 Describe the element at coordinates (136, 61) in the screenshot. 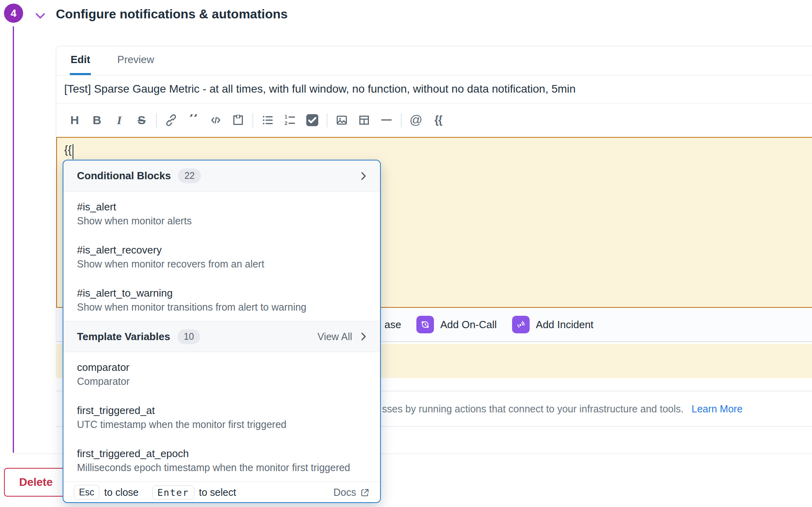

I see `tab-preview: Preview` at that location.